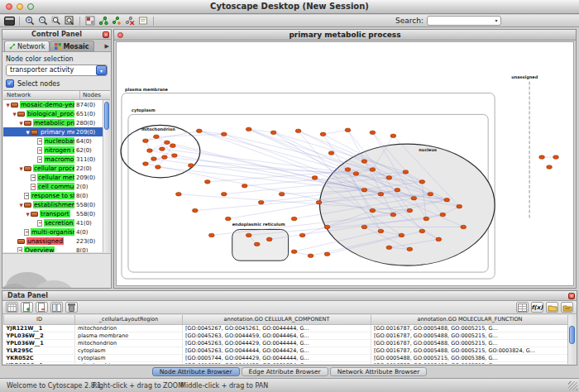 The width and height of the screenshot is (579, 392). Describe the element at coordinates (470, 351) in the screenshot. I see `table-cell: [GO:0016787, GO:0005488, GO:0005215, GO:…` at that location.